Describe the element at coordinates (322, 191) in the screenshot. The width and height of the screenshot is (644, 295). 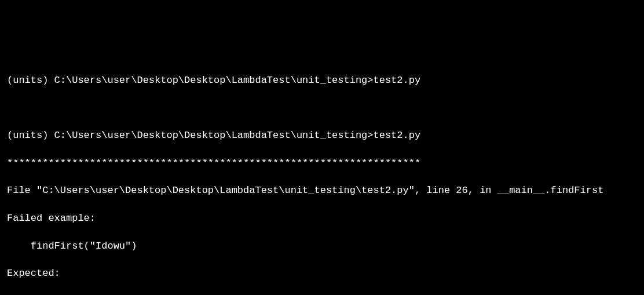
I see `file-error-line: File "C:\Users\user\Desktop\Desktop\Lamb…` at that location.